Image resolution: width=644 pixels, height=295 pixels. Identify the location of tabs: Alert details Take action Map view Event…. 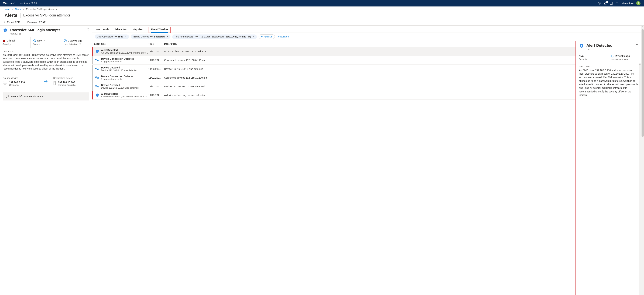
(366, 29).